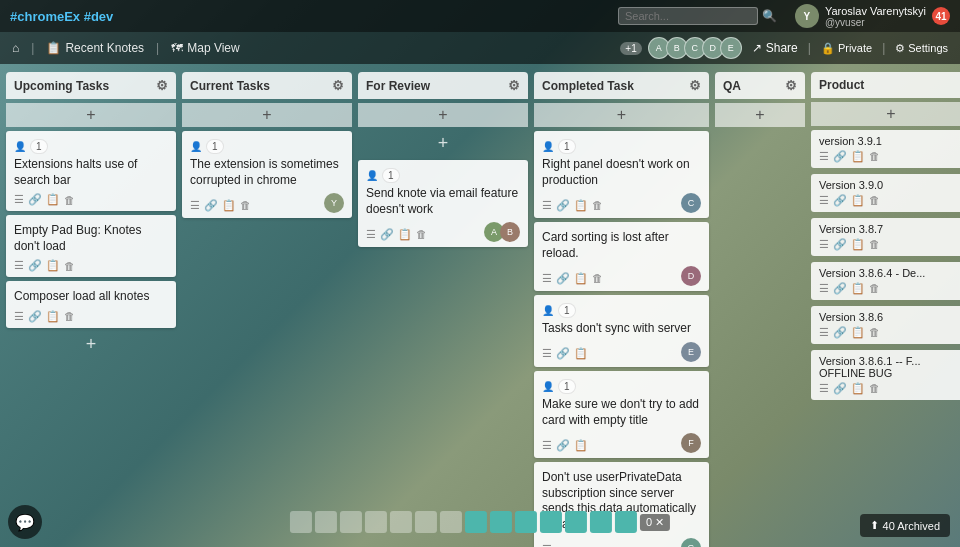  What do you see at coordinates (387, 234) in the screenshot?
I see `card-icon-r1b: 🔗` at bounding box center [387, 234].